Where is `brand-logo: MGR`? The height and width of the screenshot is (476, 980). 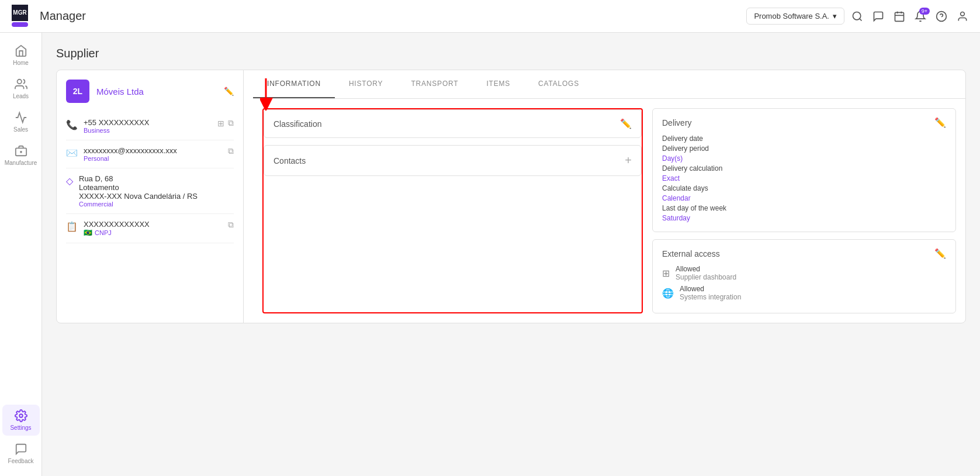 brand-logo: MGR is located at coordinates (23, 16).